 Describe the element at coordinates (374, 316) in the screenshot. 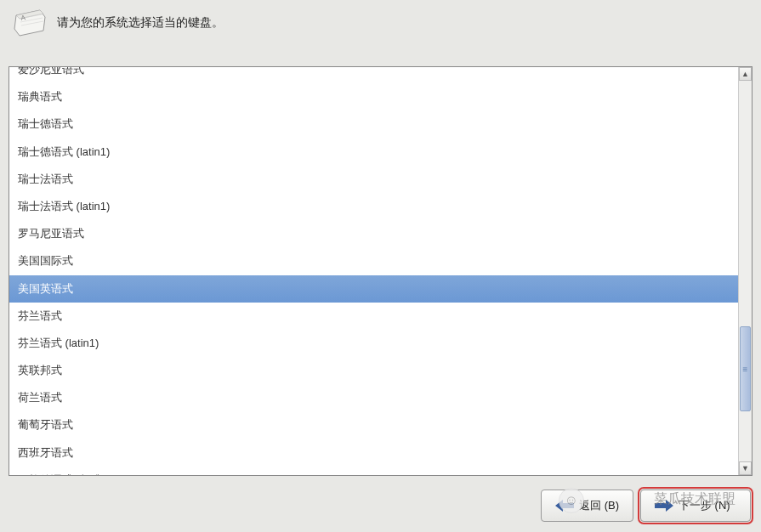

I see `list-item: 芬兰语式` at that location.